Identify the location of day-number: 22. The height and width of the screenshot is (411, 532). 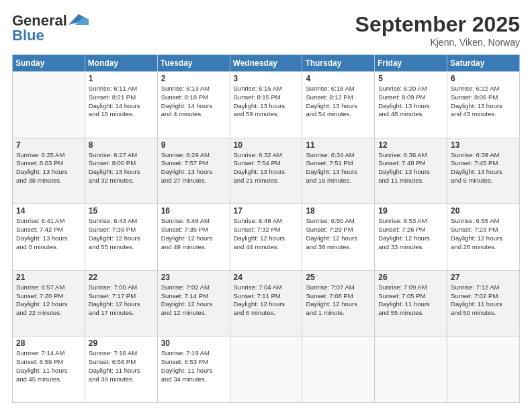
(121, 277).